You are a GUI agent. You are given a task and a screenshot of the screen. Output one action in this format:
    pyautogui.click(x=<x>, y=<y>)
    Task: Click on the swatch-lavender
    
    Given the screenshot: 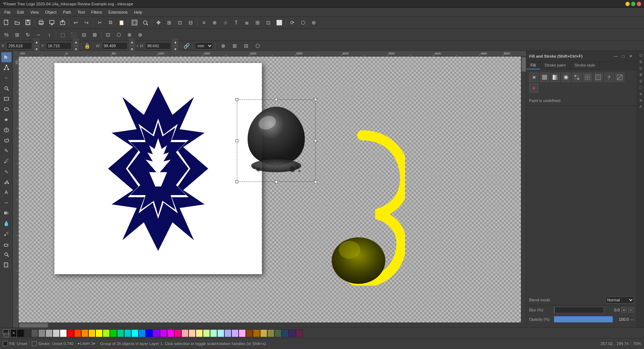 What is the action you would take?
    pyautogui.click(x=235, y=333)
    